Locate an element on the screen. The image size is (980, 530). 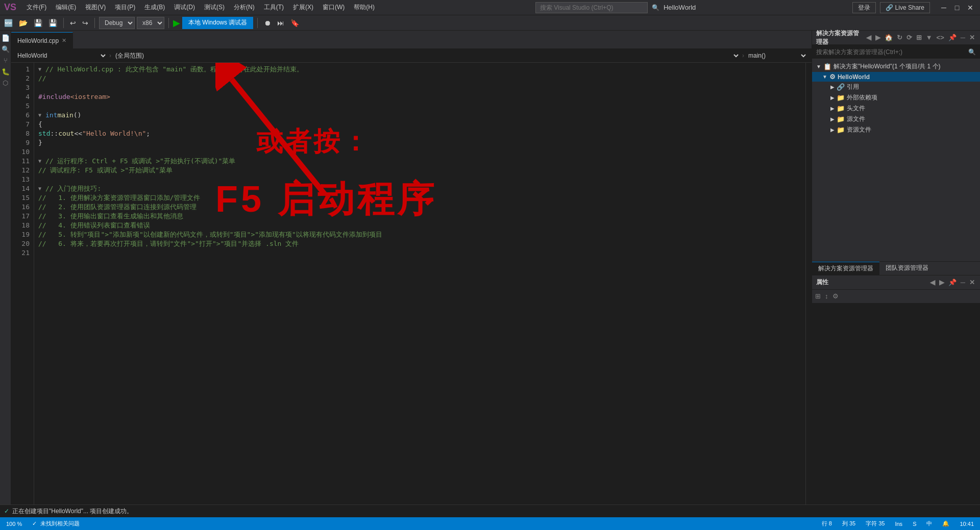
scope-dropdown: (全局范围) is located at coordinates (427, 56).